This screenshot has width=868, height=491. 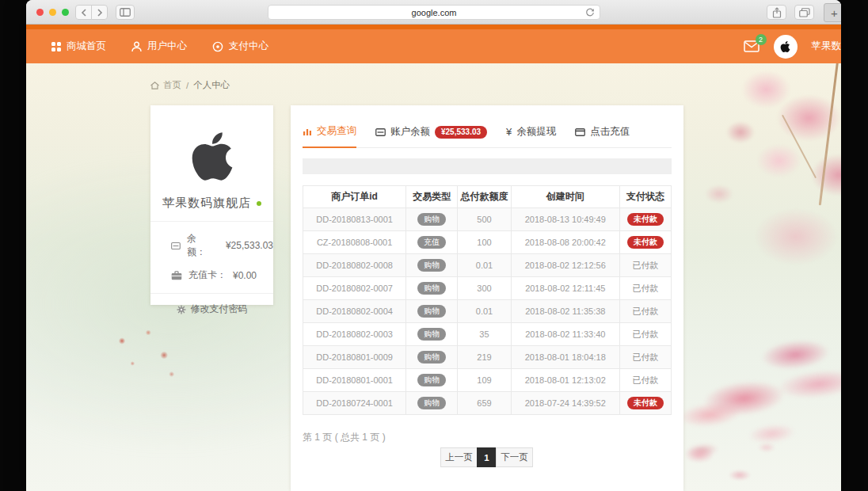 I want to click on current-page-button: 1, so click(x=486, y=458).